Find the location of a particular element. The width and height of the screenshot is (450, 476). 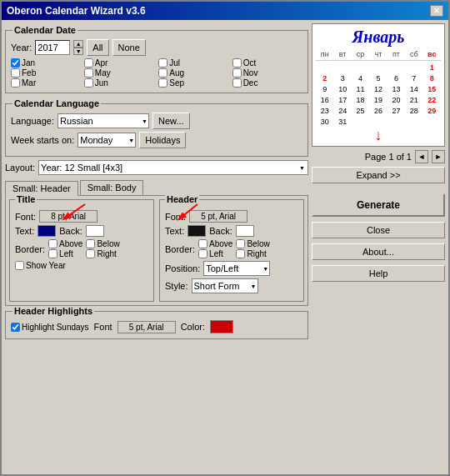

cal-week-3: 9 10 11 12 13 14 15 is located at coordinates (378, 89).